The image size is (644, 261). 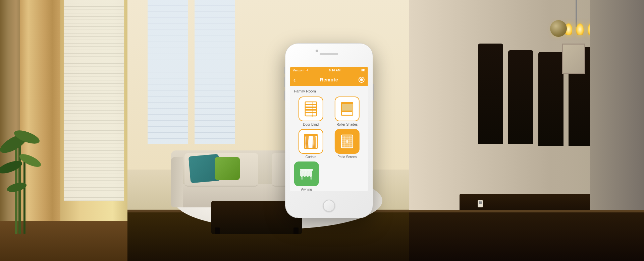 I want to click on phone-speaker, so click(x=329, y=54).